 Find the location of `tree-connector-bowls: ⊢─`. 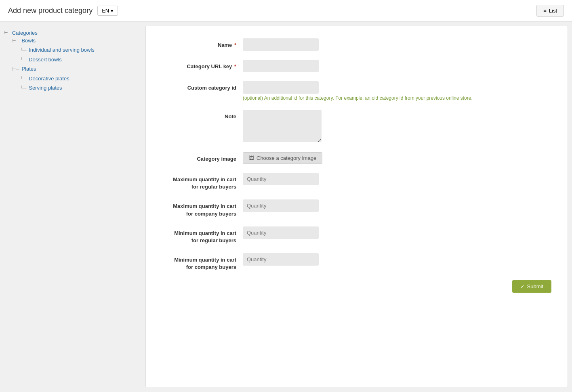

tree-connector-bowls: ⊢─ is located at coordinates (16, 41).